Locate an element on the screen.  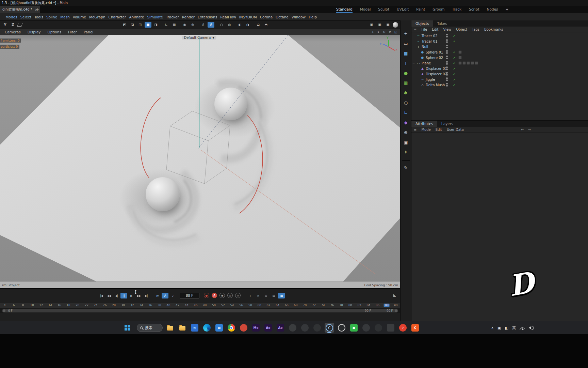
renderer-orb-icon is located at coordinates (395, 25).